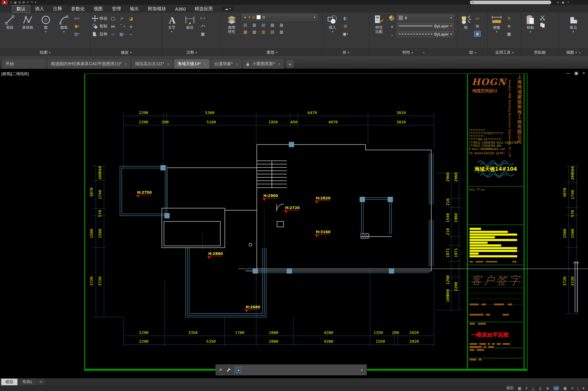  What do you see at coordinates (280, 17) in the screenshot?
I see `layer-select: ● ☀ ◘ 0 ▾` at bounding box center [280, 17].